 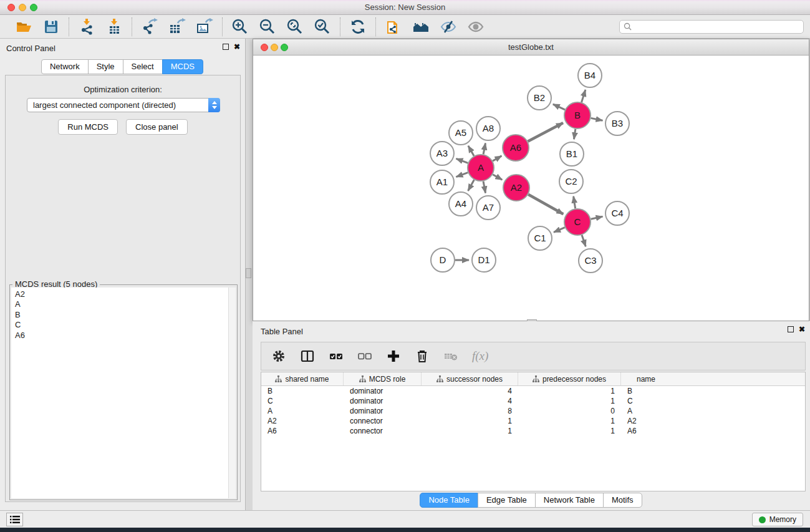 I want to click on table-row: Cdominator41C, so click(x=533, y=401).